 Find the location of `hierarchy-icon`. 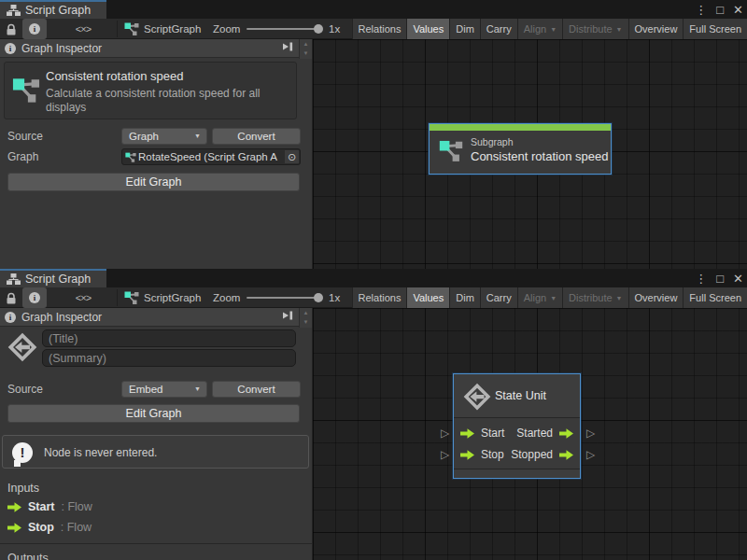

hierarchy-icon is located at coordinates (13, 279).